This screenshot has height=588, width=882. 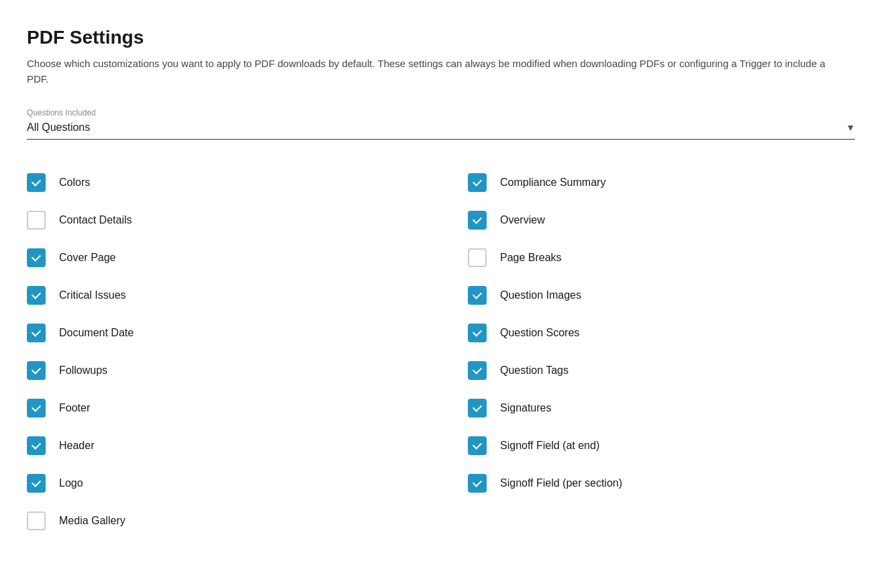 What do you see at coordinates (58, 128) in the screenshot?
I see `questions-included-value: All Questions` at bounding box center [58, 128].